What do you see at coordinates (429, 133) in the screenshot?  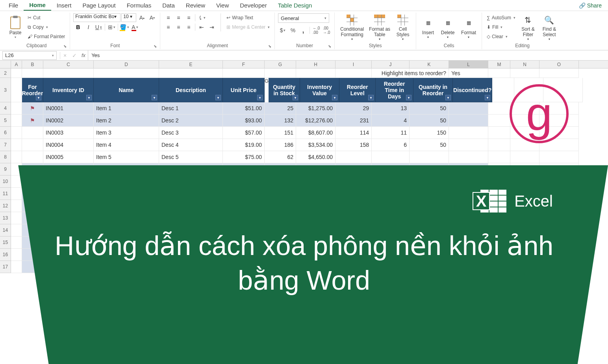 I see `qty-reorder-cell: 150` at bounding box center [429, 133].